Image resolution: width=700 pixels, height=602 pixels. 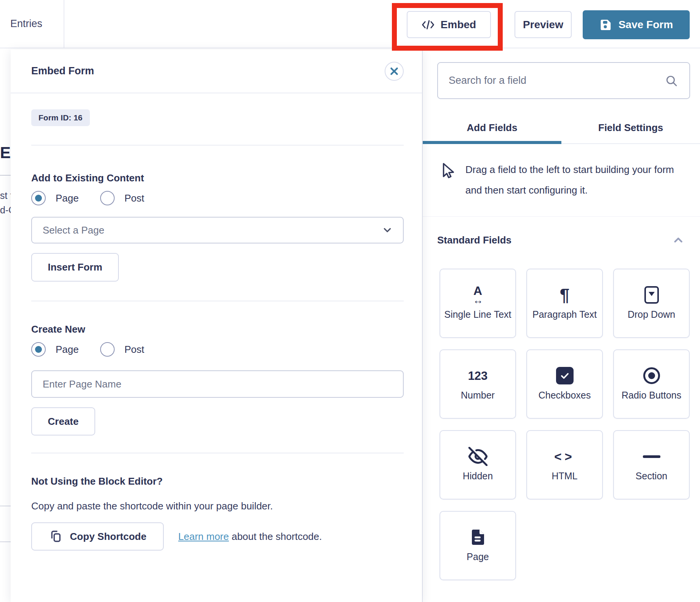 I want to click on create-button: Create, so click(x=63, y=421).